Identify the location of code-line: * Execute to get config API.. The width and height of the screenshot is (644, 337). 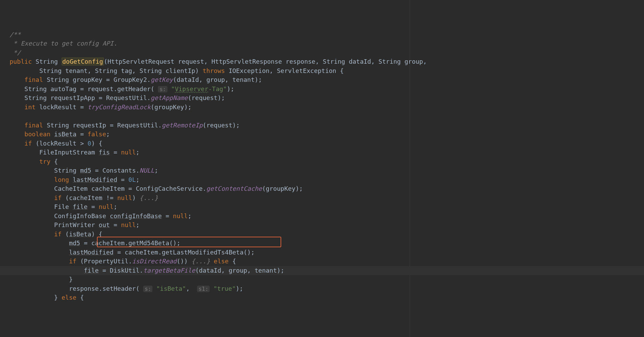
(322, 44).